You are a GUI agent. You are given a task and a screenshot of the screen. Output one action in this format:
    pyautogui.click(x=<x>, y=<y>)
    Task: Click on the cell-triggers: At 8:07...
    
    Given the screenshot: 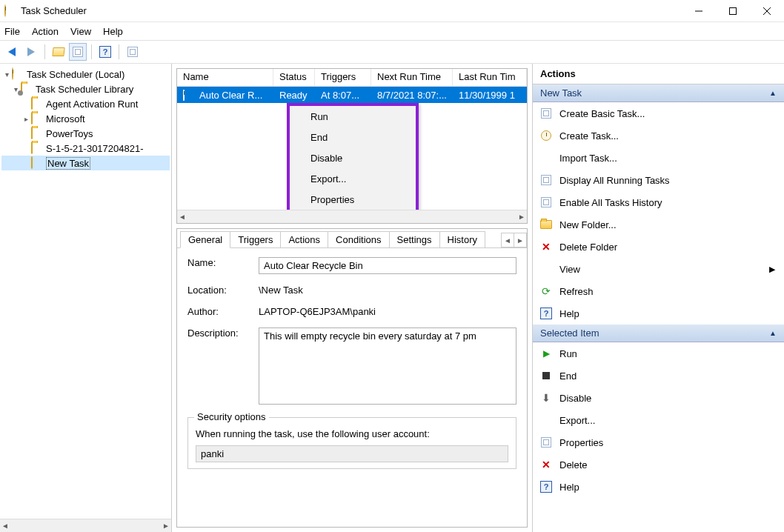 What is the action you would take?
    pyautogui.click(x=343, y=95)
    